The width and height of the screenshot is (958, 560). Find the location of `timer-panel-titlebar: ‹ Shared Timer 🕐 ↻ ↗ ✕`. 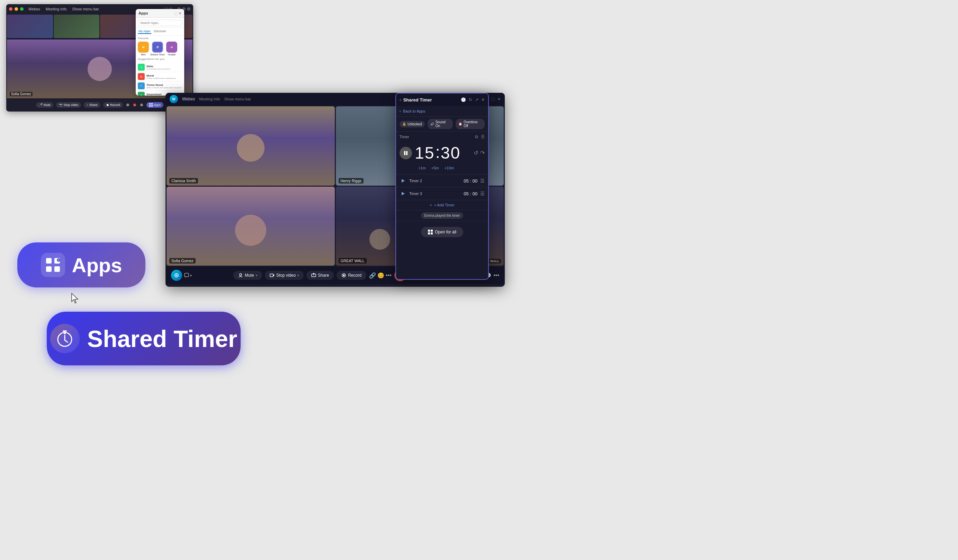

timer-panel-titlebar: ‹ Shared Timer 🕐 ↻ ↗ ✕ is located at coordinates (442, 100).